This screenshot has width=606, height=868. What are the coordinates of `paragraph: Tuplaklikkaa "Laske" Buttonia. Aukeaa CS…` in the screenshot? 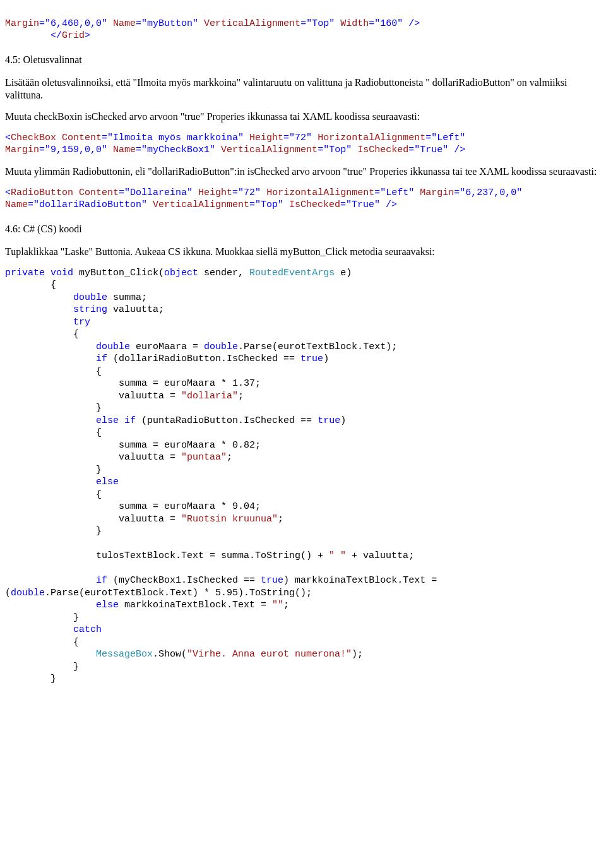 It's located at (303, 252).